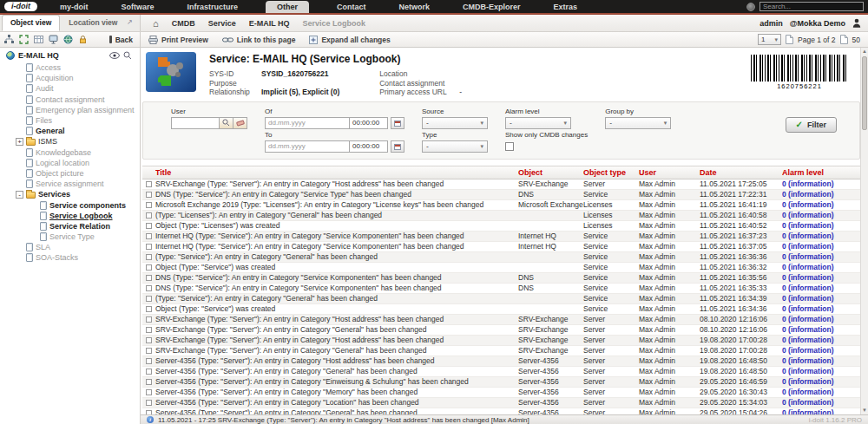 The image size is (868, 424). What do you see at coordinates (337, 173) in the screenshot?
I see `table-column-header: Title` at bounding box center [337, 173].